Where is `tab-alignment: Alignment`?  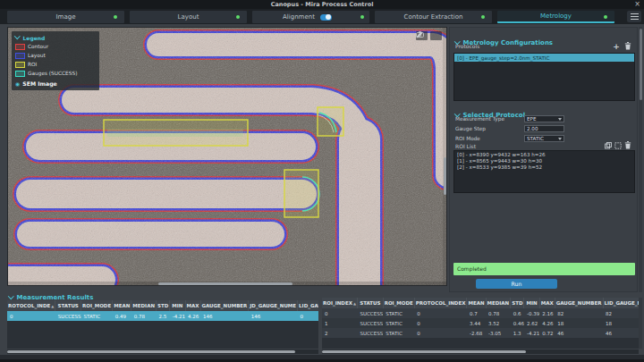
tab-alignment: Alignment is located at coordinates (311, 17).